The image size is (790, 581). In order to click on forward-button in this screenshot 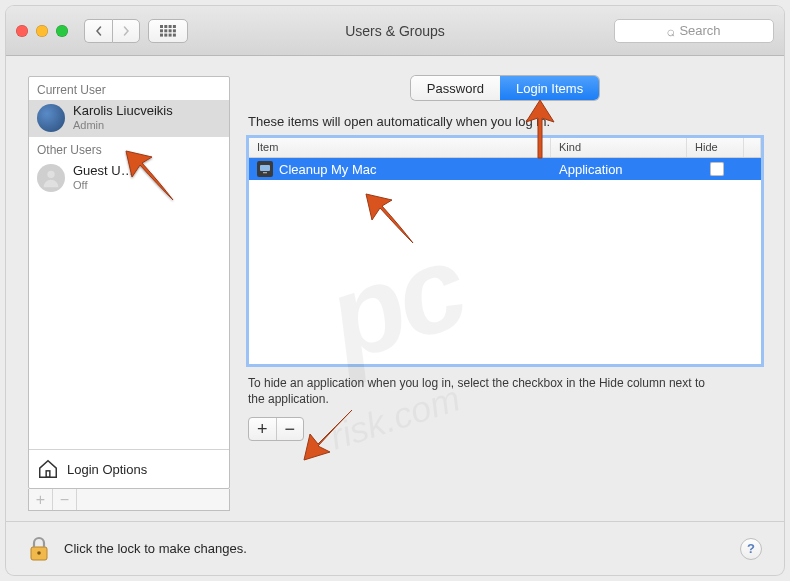, I will do `click(126, 31)`.